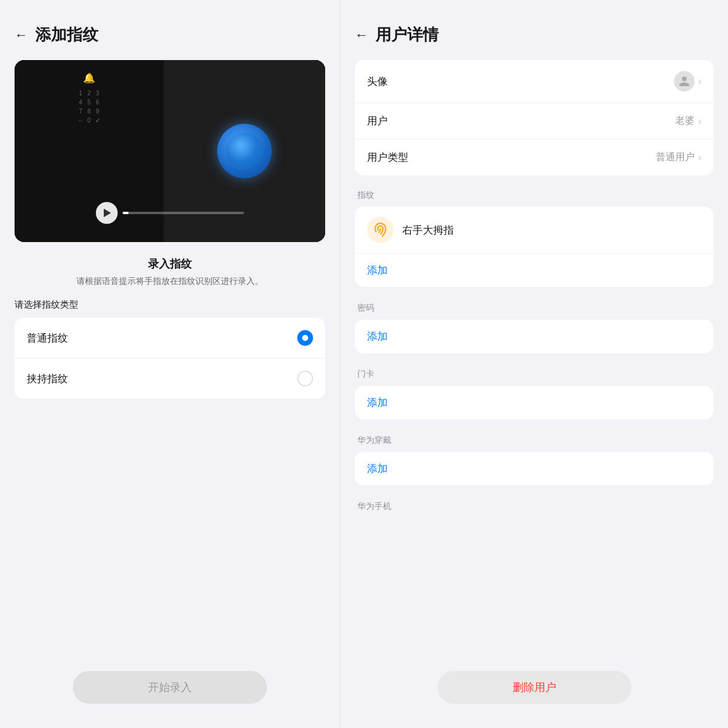 The width and height of the screenshot is (728, 728). Describe the element at coordinates (534, 403) in the screenshot. I see `card-card: 添加` at that location.